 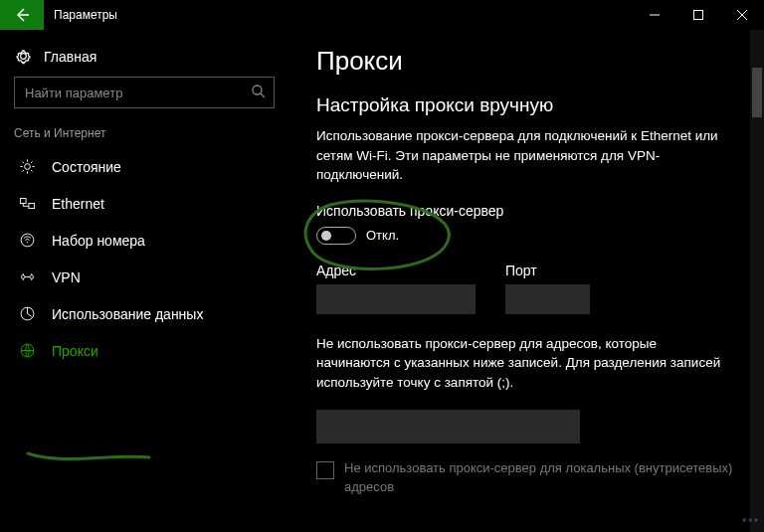 I want to click on ethernet-icon, so click(x=27, y=203).